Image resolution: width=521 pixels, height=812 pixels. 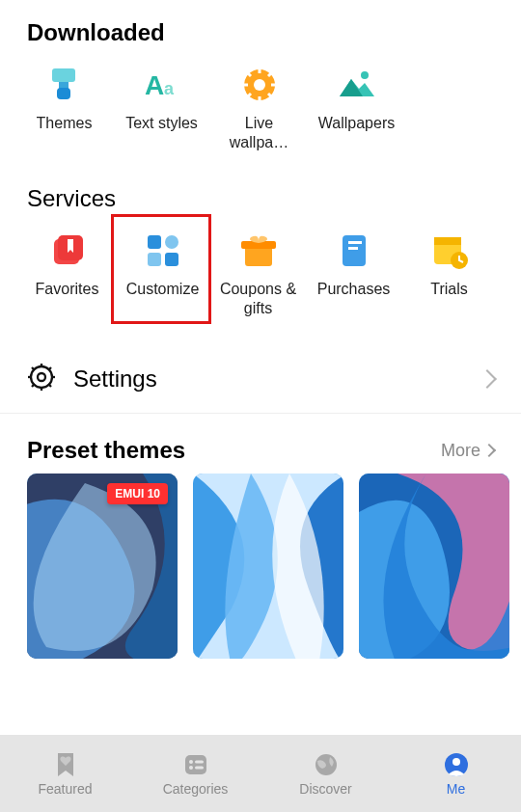 What do you see at coordinates (461, 451) in the screenshot?
I see `more-label: More` at bounding box center [461, 451].